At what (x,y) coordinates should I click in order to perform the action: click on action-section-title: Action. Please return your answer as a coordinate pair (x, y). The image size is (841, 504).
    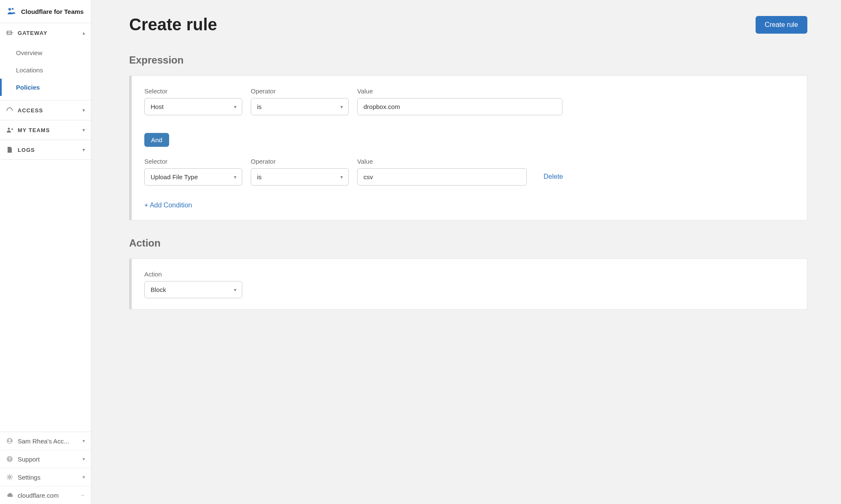
    Looking at the image, I should click on (468, 243).